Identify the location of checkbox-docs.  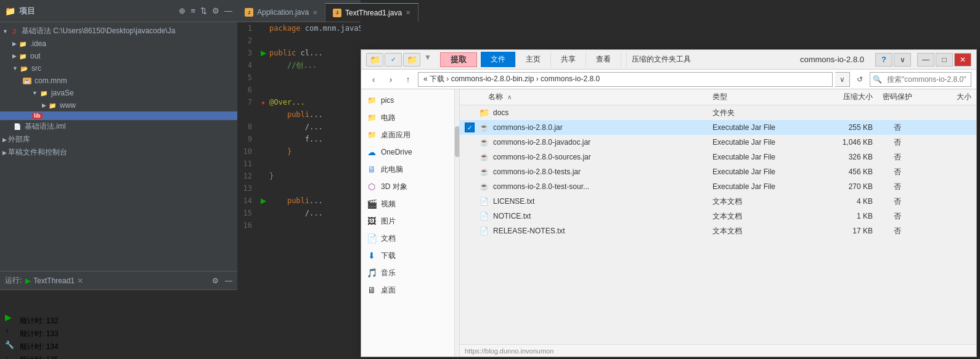
(470, 113).